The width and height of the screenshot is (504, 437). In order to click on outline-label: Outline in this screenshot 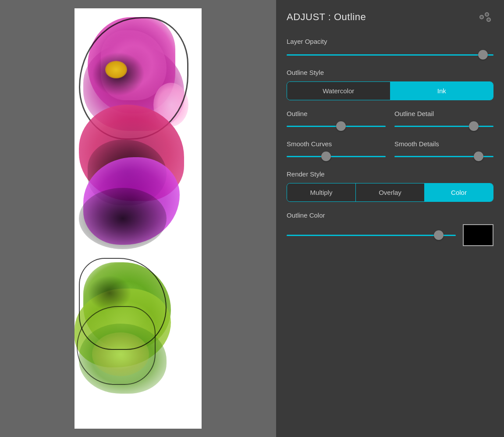, I will do `click(336, 114)`.